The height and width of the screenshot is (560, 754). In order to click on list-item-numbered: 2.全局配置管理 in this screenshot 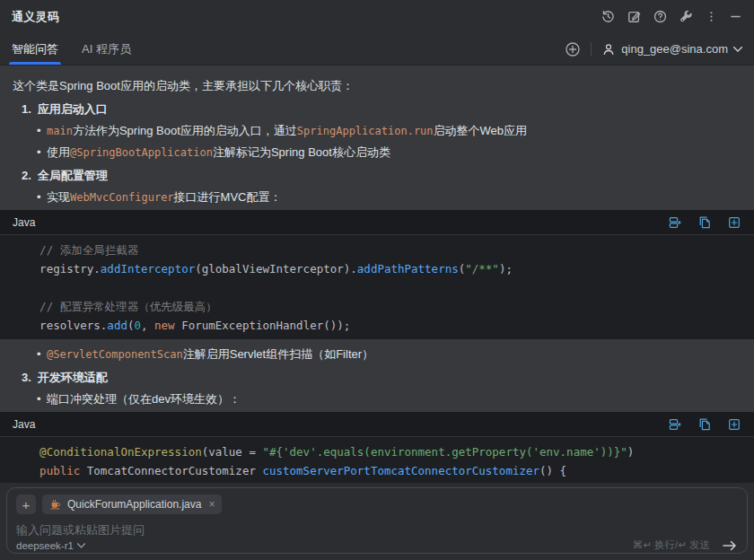, I will do `click(381, 176)`.